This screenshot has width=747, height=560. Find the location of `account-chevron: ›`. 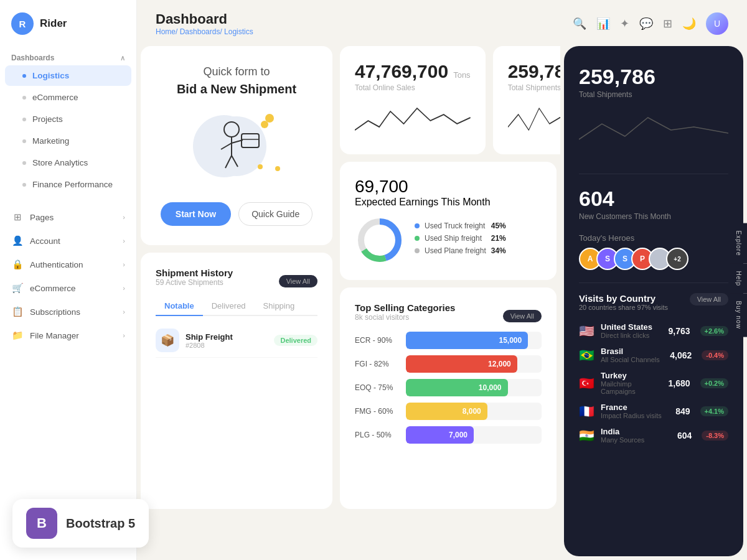

account-chevron: › is located at coordinates (124, 241).